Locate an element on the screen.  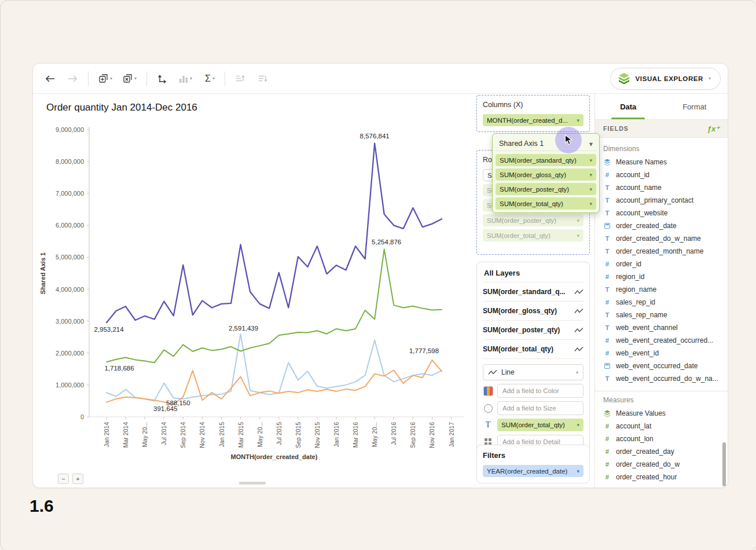
chart-type-button: ▾ is located at coordinates (185, 79).